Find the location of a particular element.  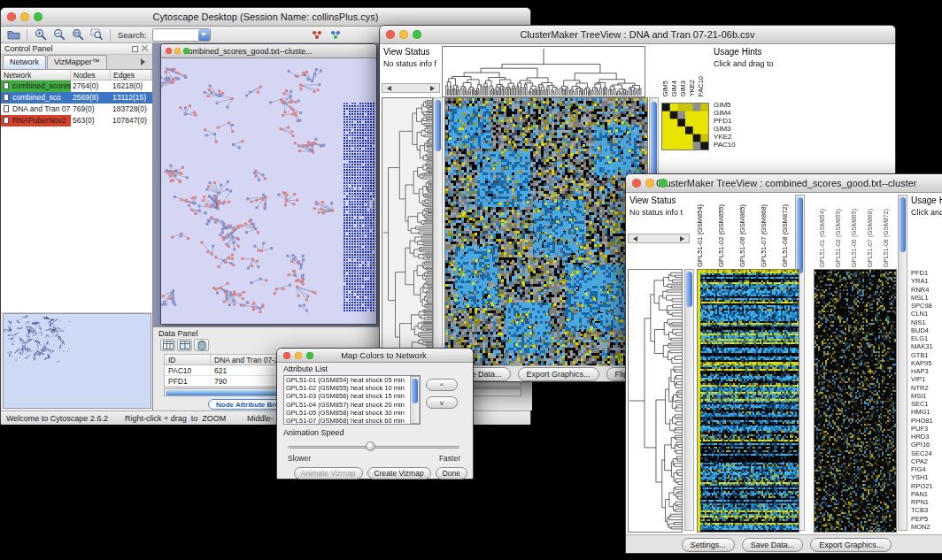

column-header-nodes: Nodes is located at coordinates (90, 74).